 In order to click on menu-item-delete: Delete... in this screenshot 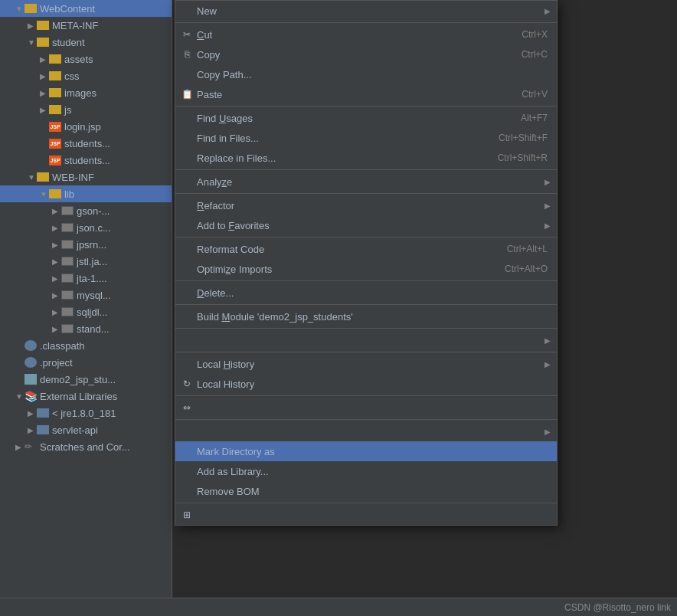, I will do `click(366, 293)`.